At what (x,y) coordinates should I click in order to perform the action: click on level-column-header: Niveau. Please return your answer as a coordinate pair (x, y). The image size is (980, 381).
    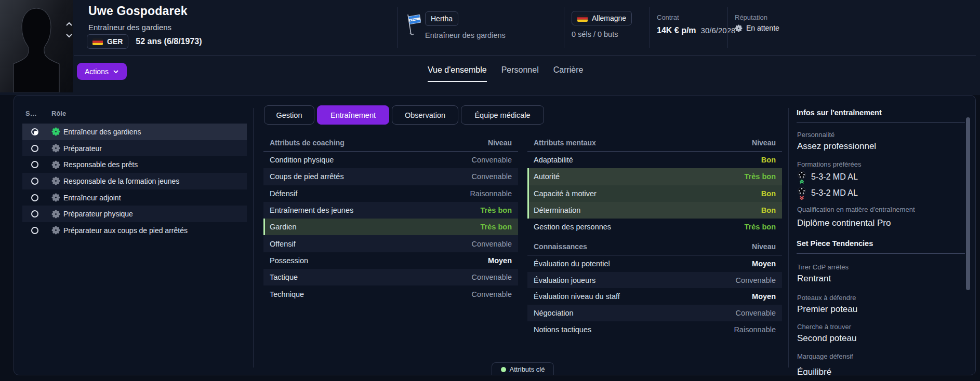
    Looking at the image, I should click on (764, 247).